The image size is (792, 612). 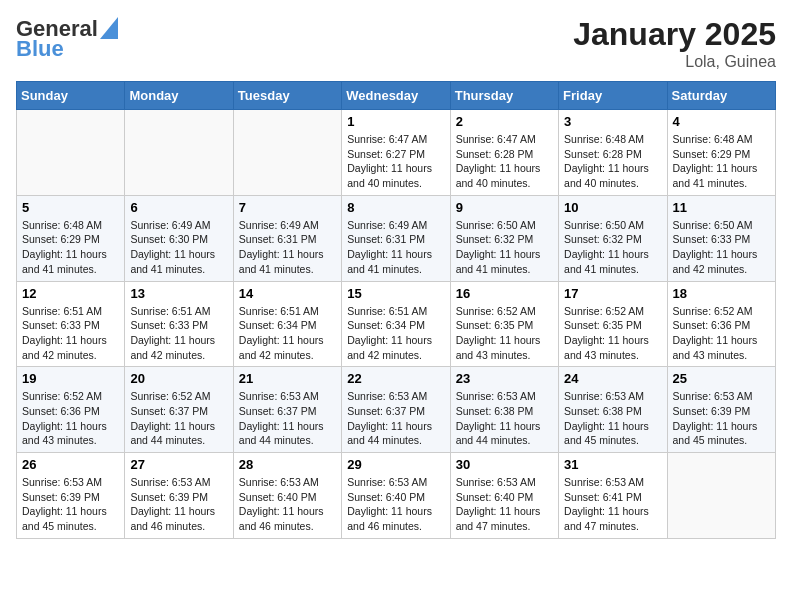 I want to click on calendar-day-cell: 18Sunrise: 6:52 AMSunset: 6:36 PMDayligh…, so click(x=721, y=324).